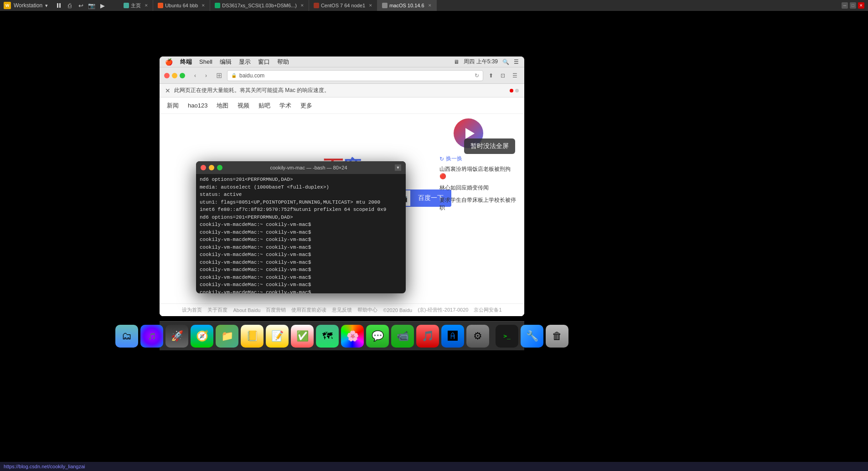 Image resolution: width=868 pixels, height=471 pixels. I want to click on footer-terms: 使用百度前必读, so click(309, 310).